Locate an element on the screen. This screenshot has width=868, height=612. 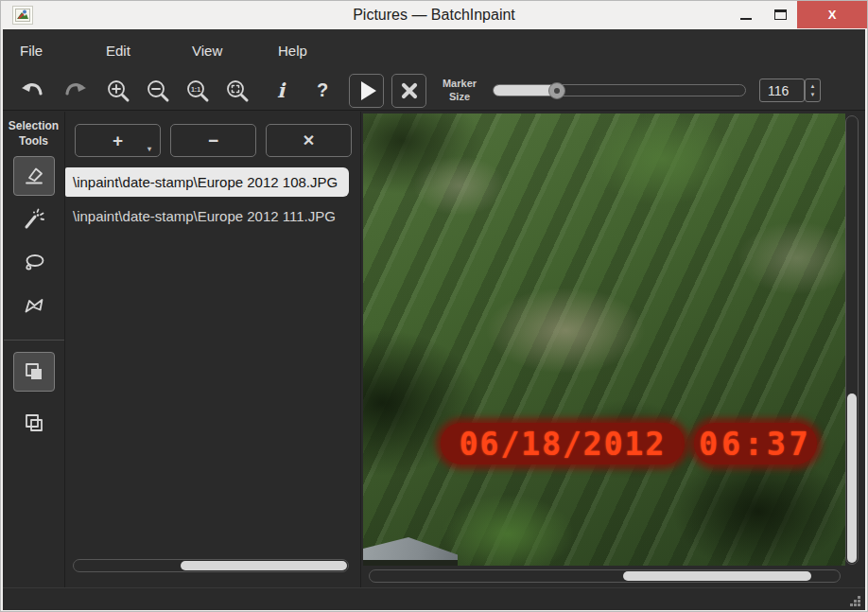
sidebar-title: Selection Tools is located at coordinates (34, 134).